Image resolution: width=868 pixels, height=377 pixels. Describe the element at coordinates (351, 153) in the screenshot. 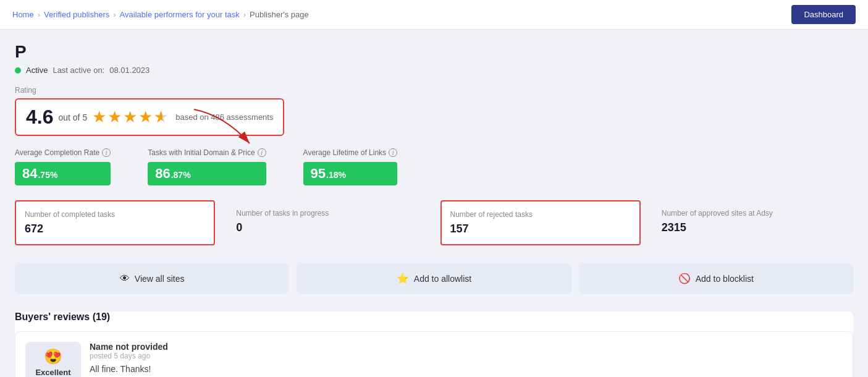

I see `metric-title-lifetime: Average Lifetime of Links i` at that location.